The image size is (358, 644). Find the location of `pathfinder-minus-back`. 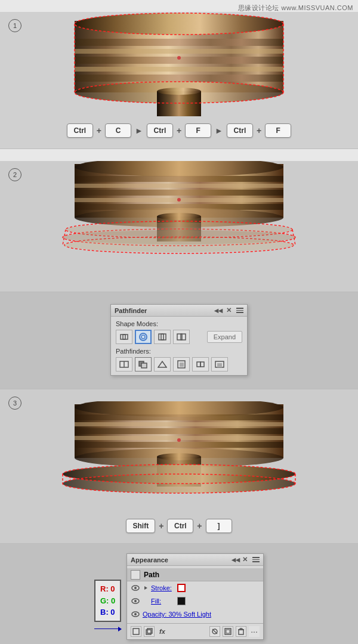

pathfinder-minus-back is located at coordinates (220, 364).